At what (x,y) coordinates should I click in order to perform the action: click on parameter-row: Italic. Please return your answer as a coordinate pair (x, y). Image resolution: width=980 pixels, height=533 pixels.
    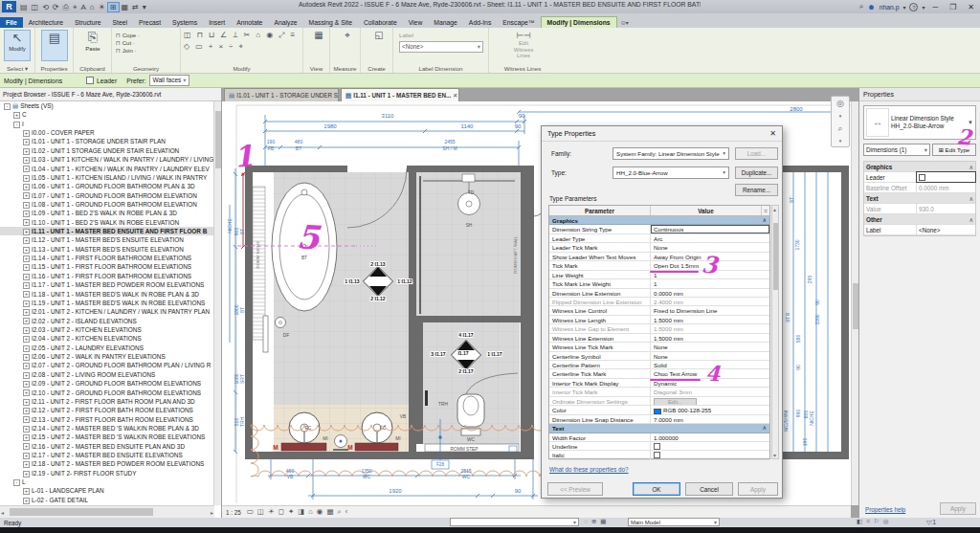
    Looking at the image, I should click on (659, 455).